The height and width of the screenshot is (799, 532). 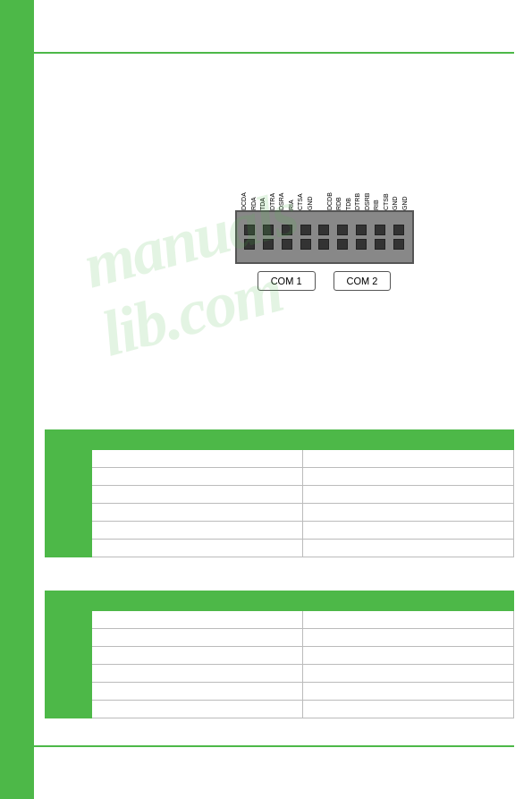 What do you see at coordinates (338, 179) in the screenshot?
I see `pin-label-rdb: RDB` at bounding box center [338, 179].